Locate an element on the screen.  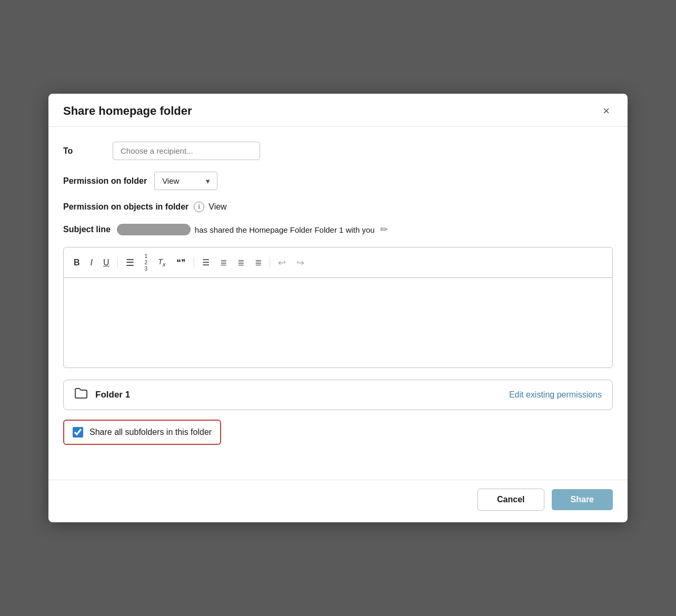
modal-header: Share homepage folder × is located at coordinates (338, 111).